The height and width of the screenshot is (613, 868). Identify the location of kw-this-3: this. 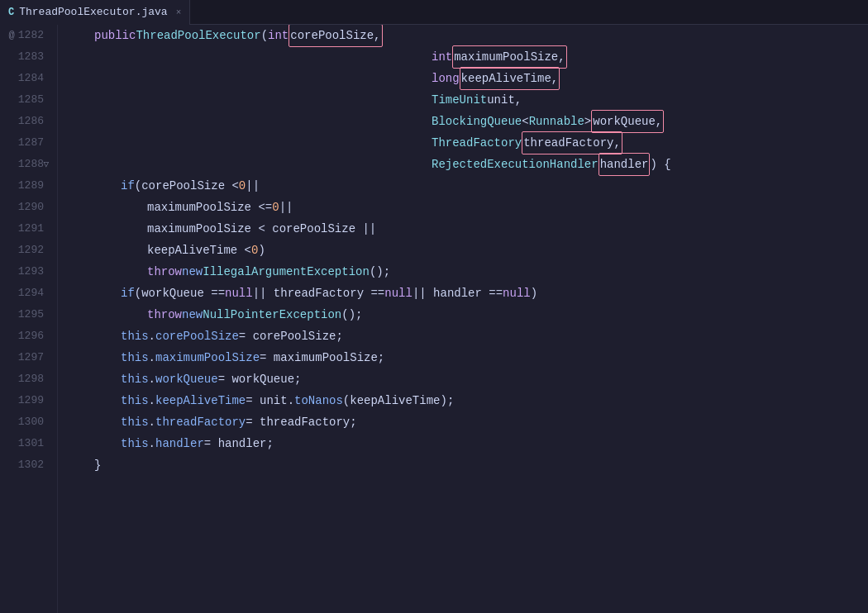
(135, 379).